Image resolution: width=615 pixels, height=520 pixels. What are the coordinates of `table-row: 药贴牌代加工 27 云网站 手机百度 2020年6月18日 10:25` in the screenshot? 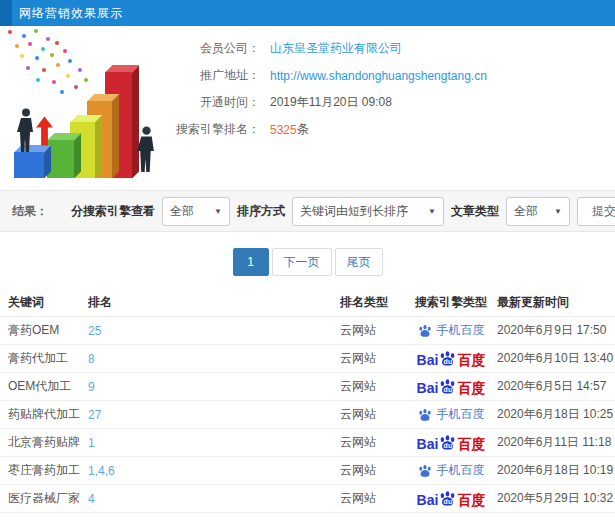 It's located at (308, 415).